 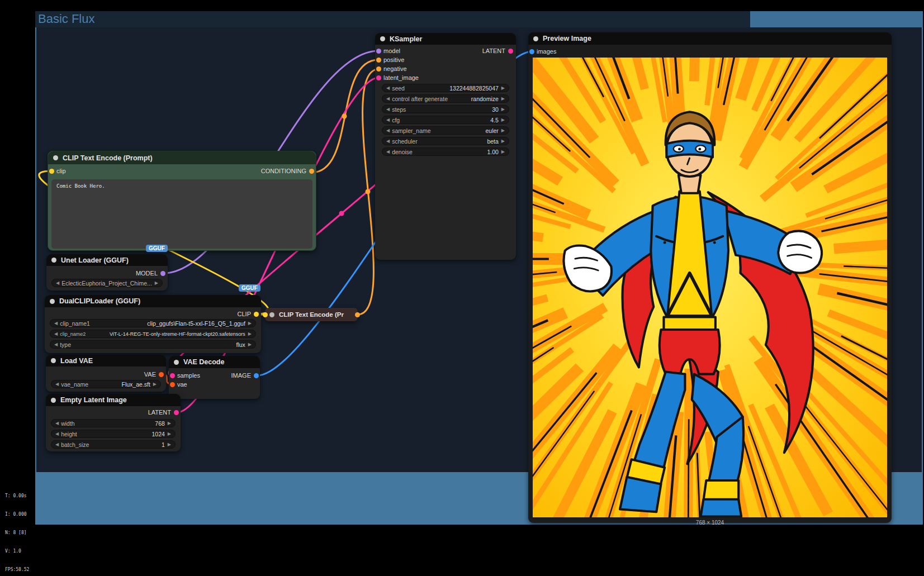 I want to click on titlebar: Basic Flux, so click(x=392, y=19).